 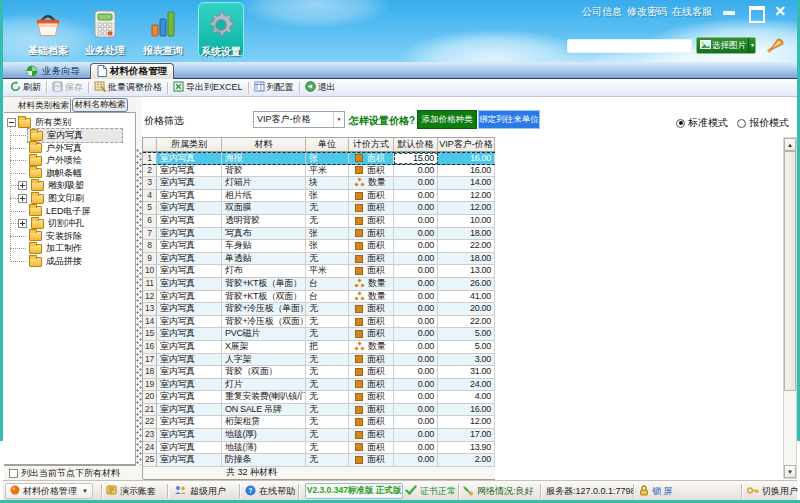 I want to click on row-number-cell: 22, so click(x=150, y=422).